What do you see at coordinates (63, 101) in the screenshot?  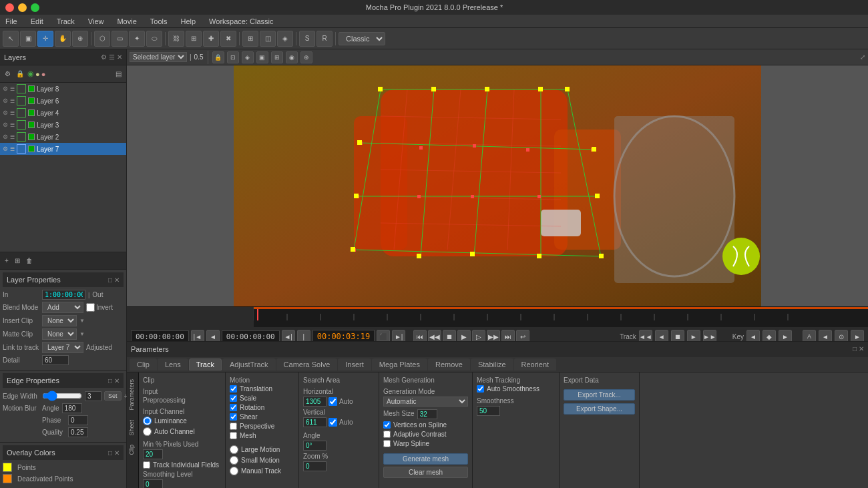 I see `layer-item-6: ⚙ ☰ Layer 6` at bounding box center [63, 101].